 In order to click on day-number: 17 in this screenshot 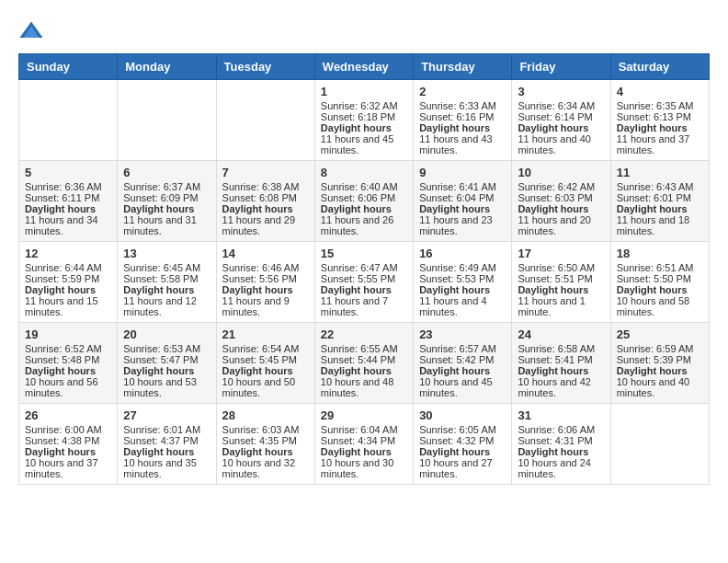, I will do `click(561, 254)`.